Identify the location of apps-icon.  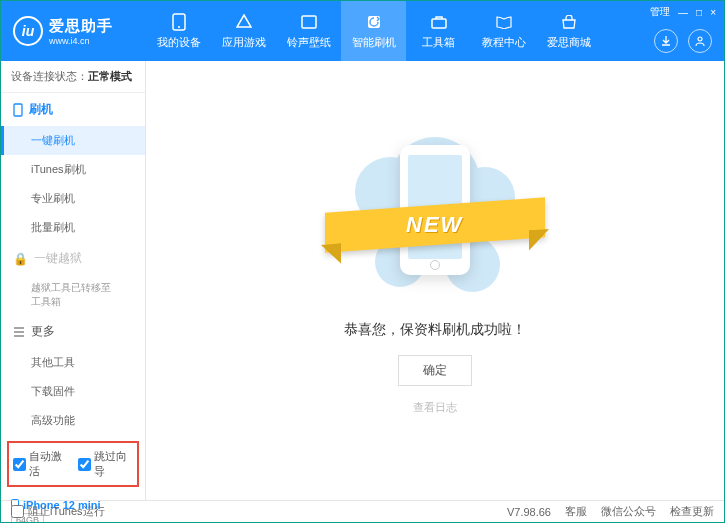
(244, 22).